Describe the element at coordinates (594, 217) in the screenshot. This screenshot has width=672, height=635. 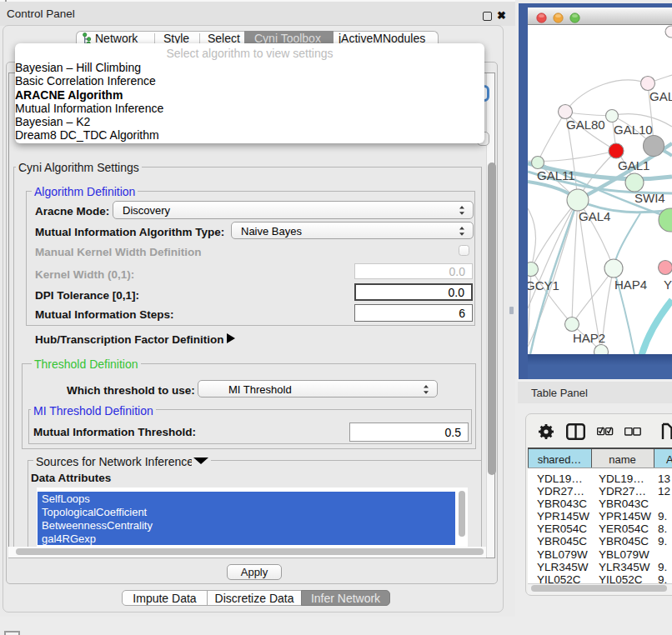
I see `svg-text: GAL4` at that location.